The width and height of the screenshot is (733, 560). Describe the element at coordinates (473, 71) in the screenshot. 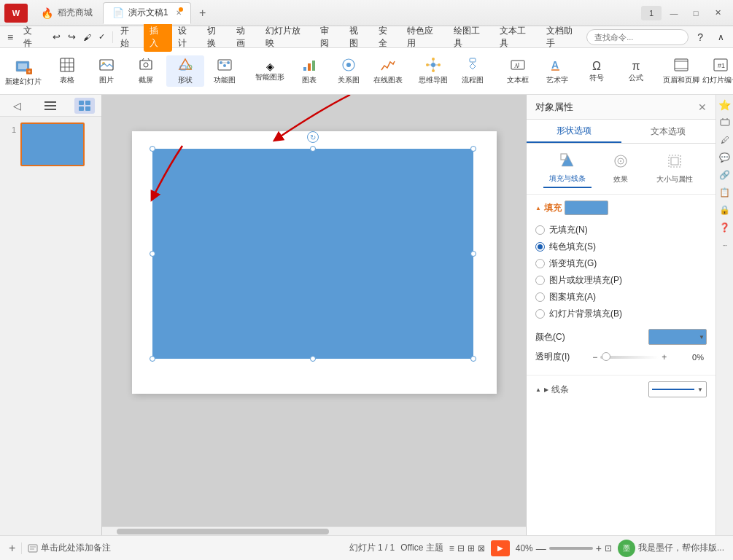

I see `tool-flowchart: 流程图` at that location.